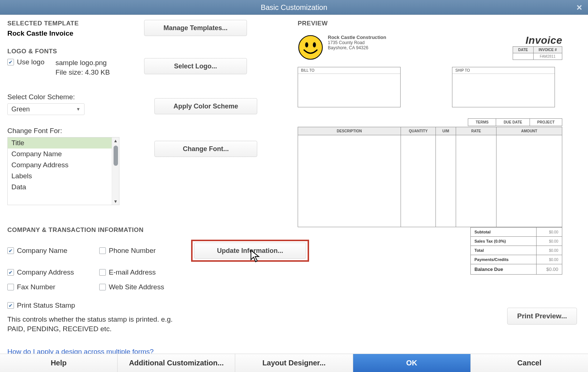 This screenshot has width=588, height=372. What do you see at coordinates (294, 7) in the screenshot?
I see `window-title: Basic Customization` at bounding box center [294, 7].